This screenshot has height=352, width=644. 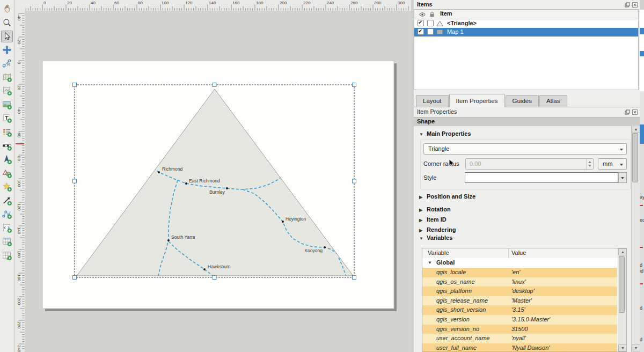 I want to click on shape-header-label: Shape, so click(x=426, y=121).